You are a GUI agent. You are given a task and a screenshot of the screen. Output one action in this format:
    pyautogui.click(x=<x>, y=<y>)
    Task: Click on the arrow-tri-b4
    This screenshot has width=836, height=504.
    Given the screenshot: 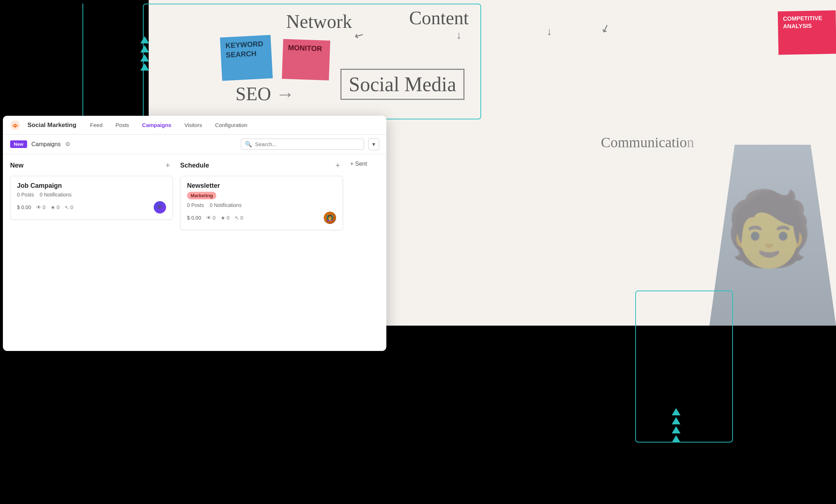 What is the action you would take?
    pyautogui.click(x=676, y=439)
    